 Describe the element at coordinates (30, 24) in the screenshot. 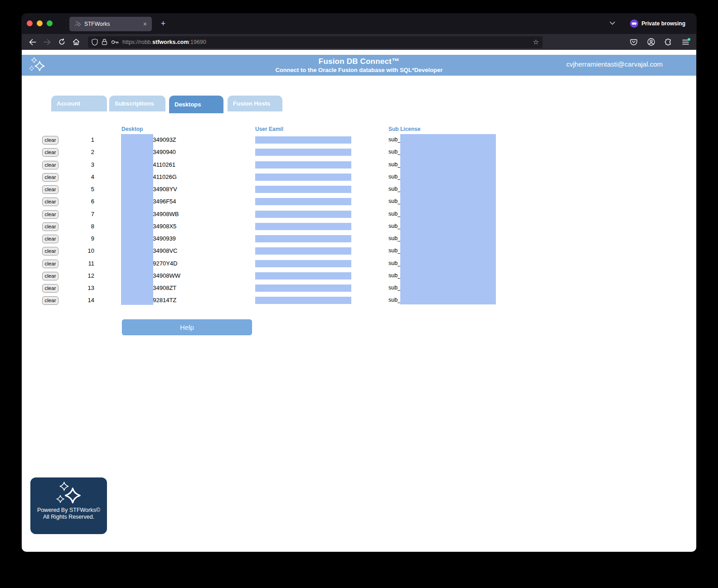

I see `close-window-button` at that location.